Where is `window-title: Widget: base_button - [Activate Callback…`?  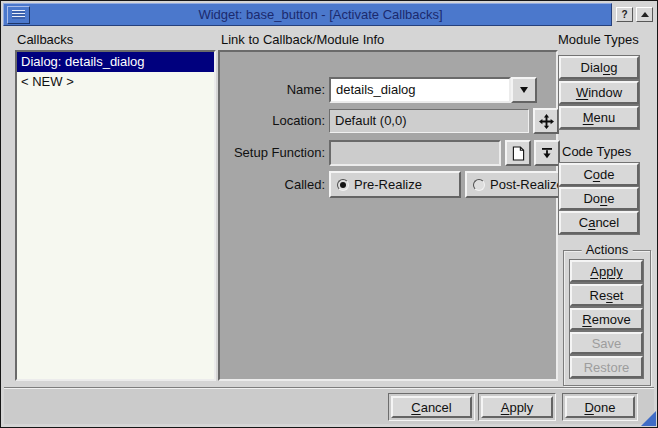
window-title: Widget: base_button - [Activate Callback… is located at coordinates (320, 14).